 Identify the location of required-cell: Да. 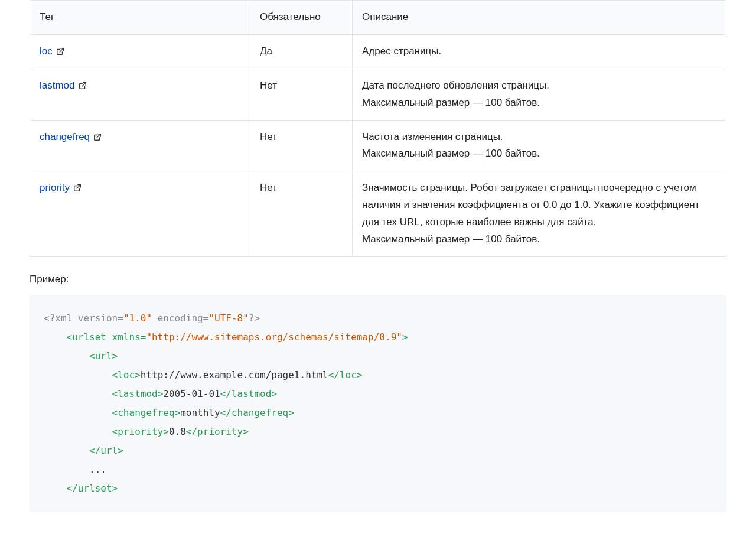
(301, 51).